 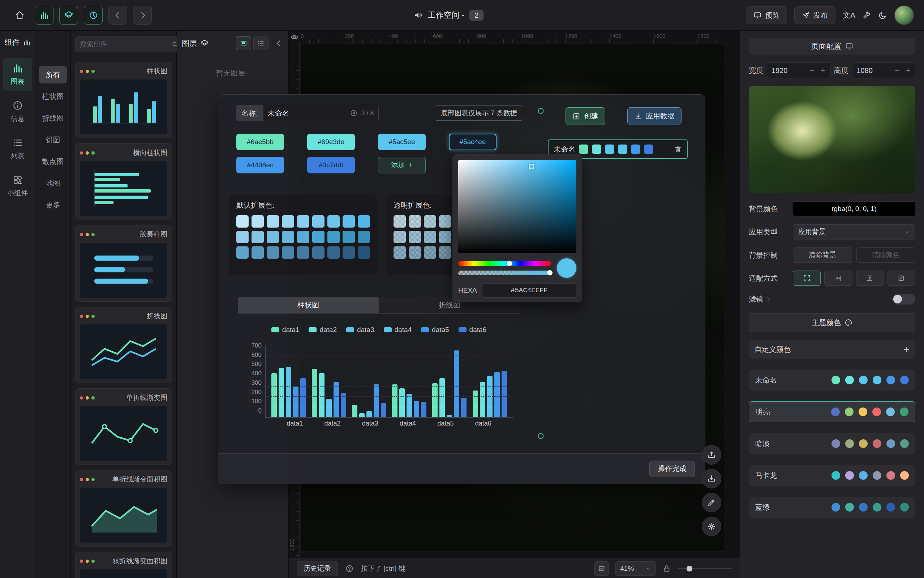 I want to click on theme-row-0: 未命名, so click(x=832, y=380).